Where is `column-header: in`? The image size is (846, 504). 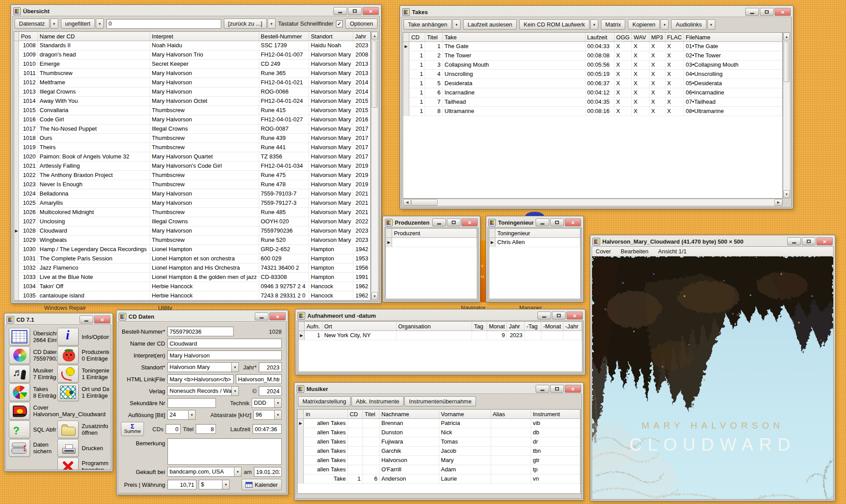
column-header: in is located at coordinates (326, 414).